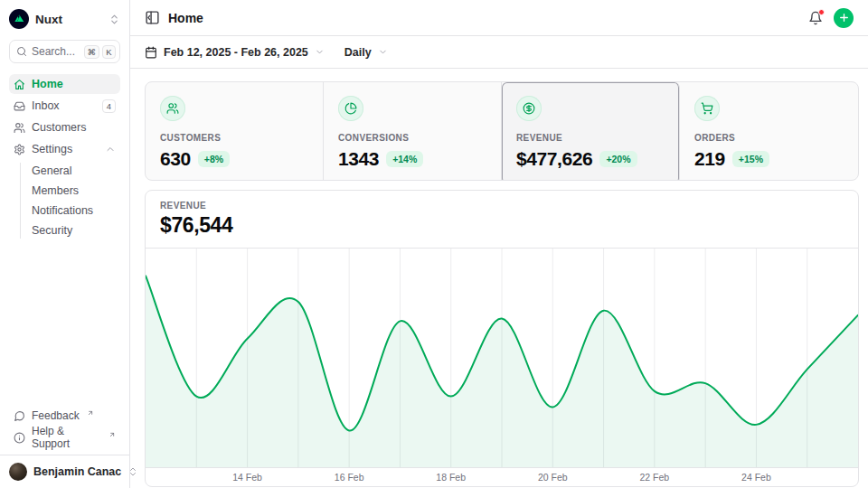 The height and width of the screenshot is (488, 868). I want to click on stat-label: ORDERS, so click(769, 137).